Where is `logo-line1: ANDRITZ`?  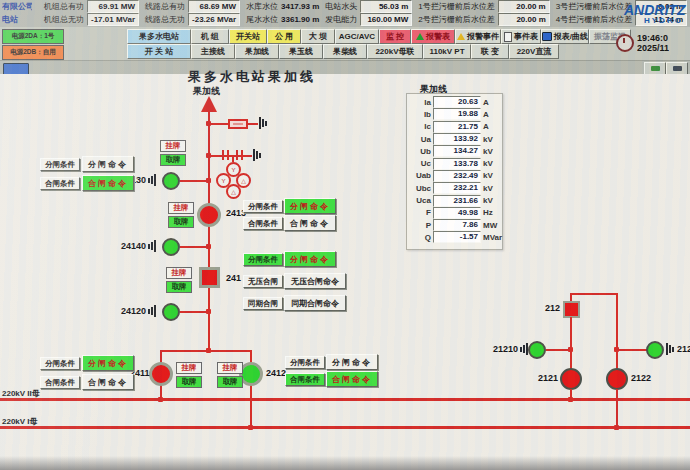 logo-line1: ANDRITZ is located at coordinates (657, 10).